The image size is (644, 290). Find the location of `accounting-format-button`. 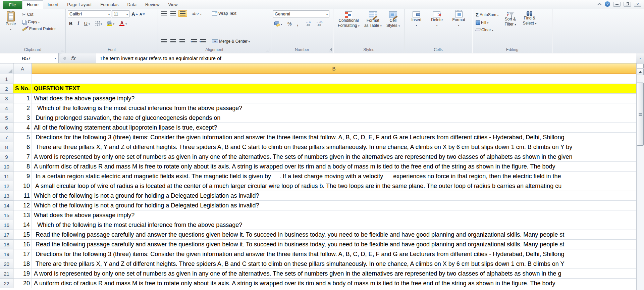

accounting-format-button is located at coordinates (278, 24).